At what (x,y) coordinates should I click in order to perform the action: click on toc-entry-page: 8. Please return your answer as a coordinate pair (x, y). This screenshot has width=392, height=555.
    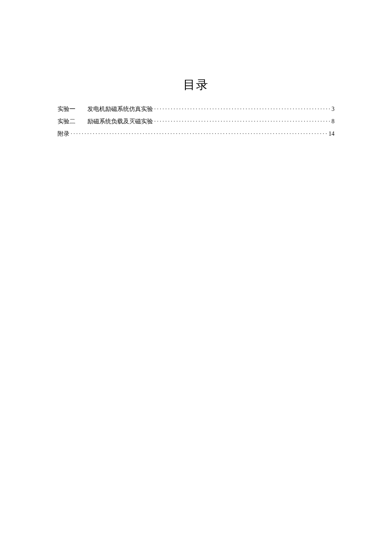
    Looking at the image, I should click on (333, 122).